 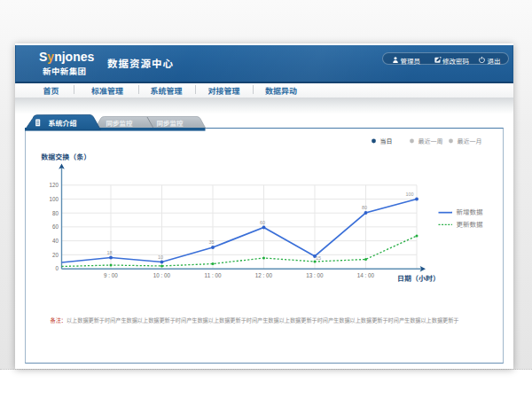 What do you see at coordinates (161, 275) in the screenshot?
I see `svg-text: 10 : 00` at bounding box center [161, 275].